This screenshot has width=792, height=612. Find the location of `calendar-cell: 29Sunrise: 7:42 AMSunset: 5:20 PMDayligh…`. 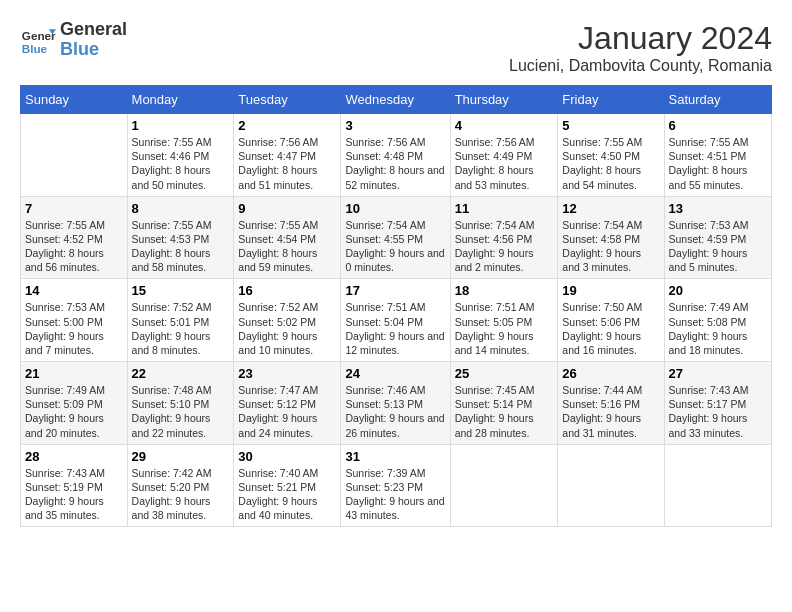

calendar-cell: 29Sunrise: 7:42 AMSunset: 5:20 PMDayligh… is located at coordinates (180, 486).